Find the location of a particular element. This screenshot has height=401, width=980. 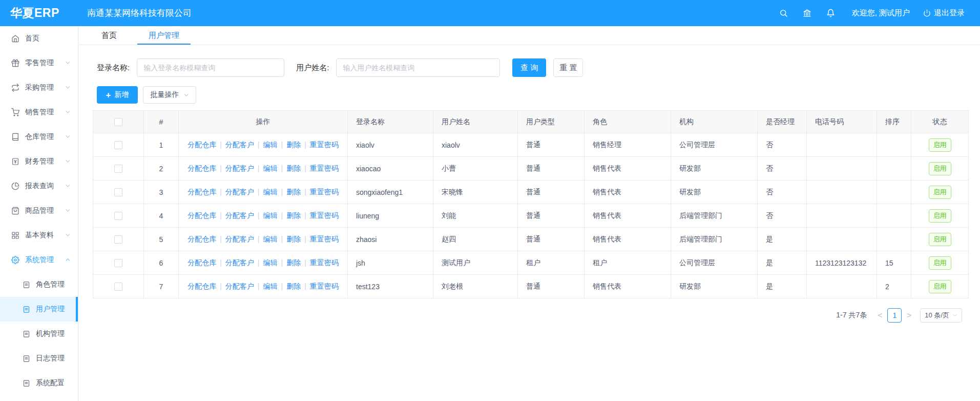

cell-role: 销售代表 is located at coordinates (628, 287).